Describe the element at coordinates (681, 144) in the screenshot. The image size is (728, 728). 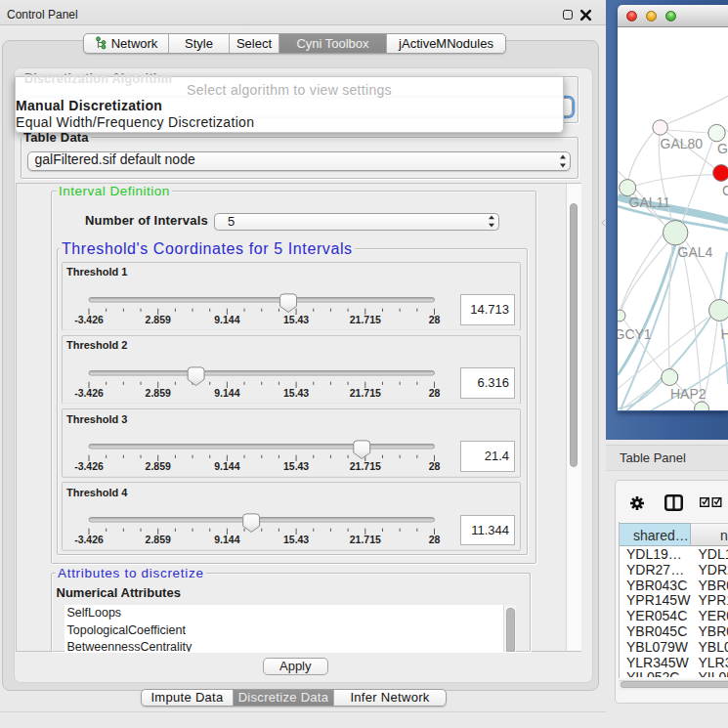
I see `svg-text: GAL80` at that location.